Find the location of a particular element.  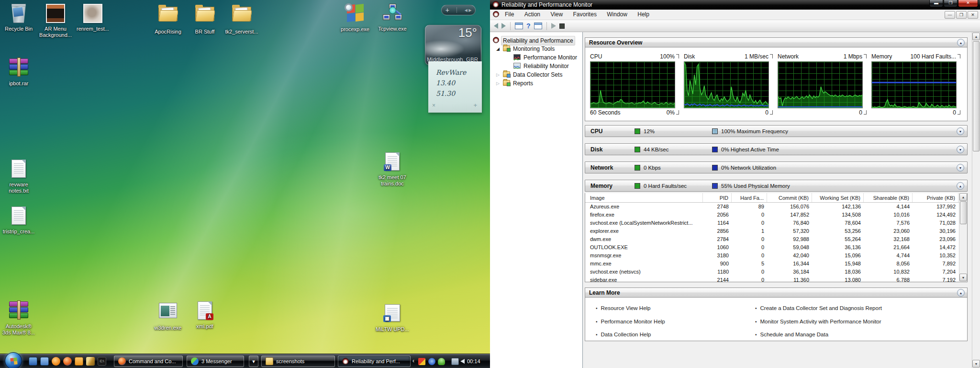

desktop-icon-miltw: ▦ MiLTW UPD... is located at coordinates (392, 318).